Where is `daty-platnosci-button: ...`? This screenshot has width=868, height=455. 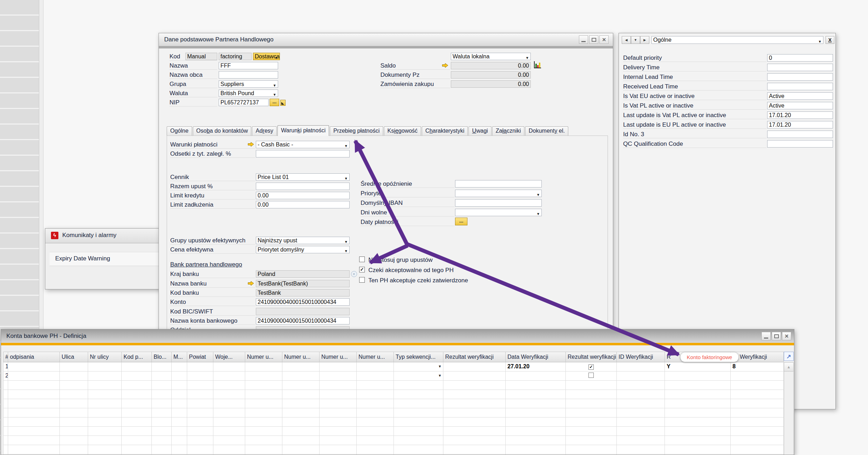 daty-platnosci-button: ... is located at coordinates (461, 221).